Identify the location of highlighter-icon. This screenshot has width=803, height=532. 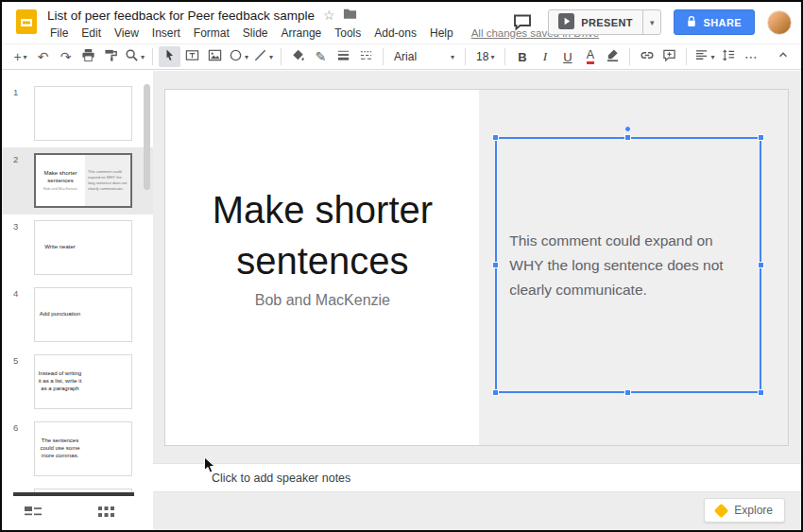
(612, 57).